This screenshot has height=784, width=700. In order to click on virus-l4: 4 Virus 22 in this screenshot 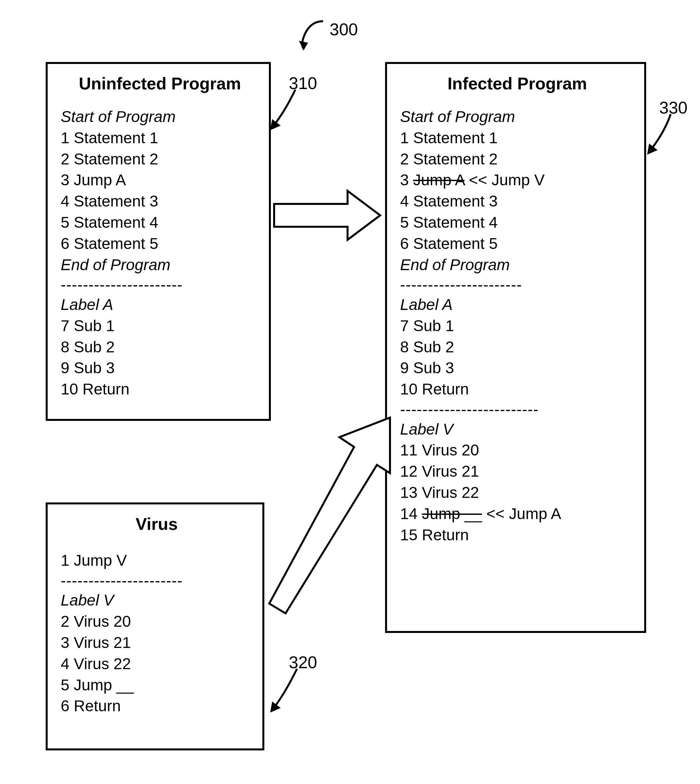, I will do `click(157, 664)`.